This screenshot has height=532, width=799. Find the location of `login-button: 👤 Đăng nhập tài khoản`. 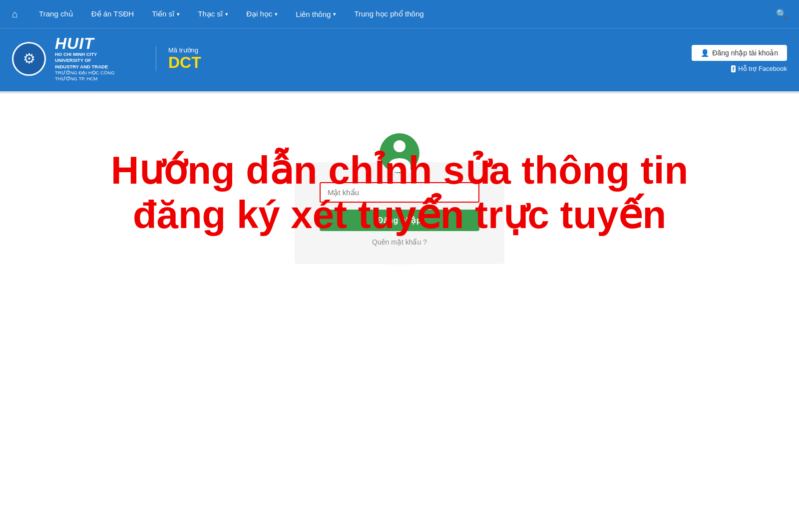

login-button: 👤 Đăng nhập tài khoản is located at coordinates (739, 53).